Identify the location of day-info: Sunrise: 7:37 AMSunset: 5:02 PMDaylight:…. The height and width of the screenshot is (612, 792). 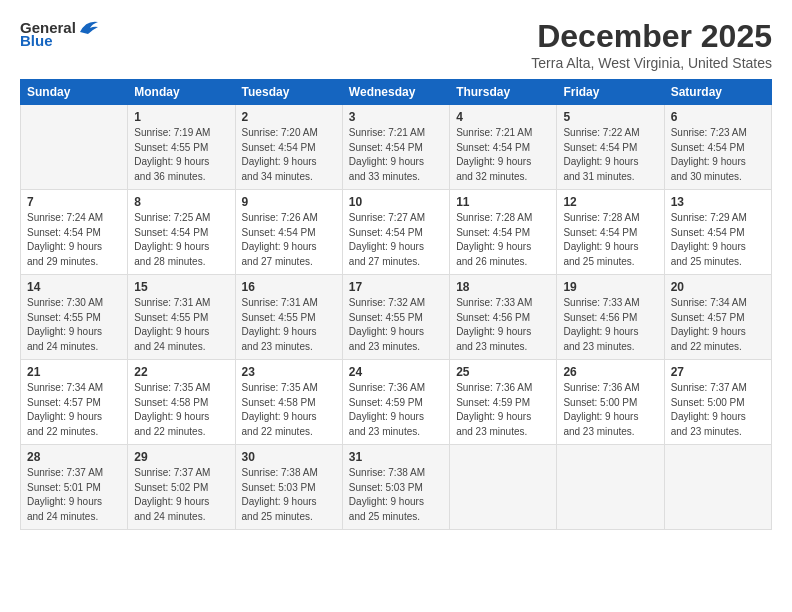
(181, 495).